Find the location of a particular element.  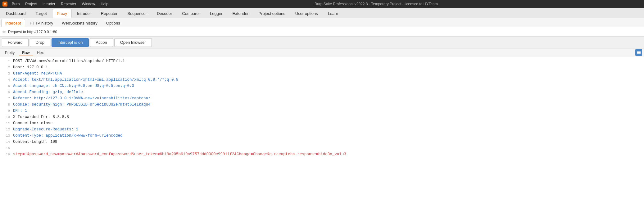

code-line-11: 11Connection: close is located at coordinates (322, 124).